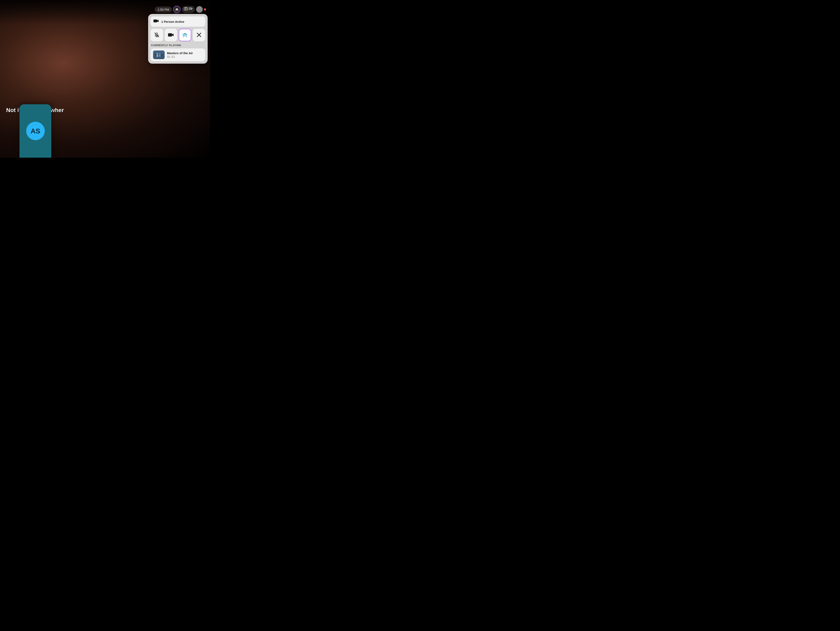  What do you see at coordinates (178, 39) in the screenshot?
I see `control-center-popup: 1 Person Active` at bounding box center [178, 39].